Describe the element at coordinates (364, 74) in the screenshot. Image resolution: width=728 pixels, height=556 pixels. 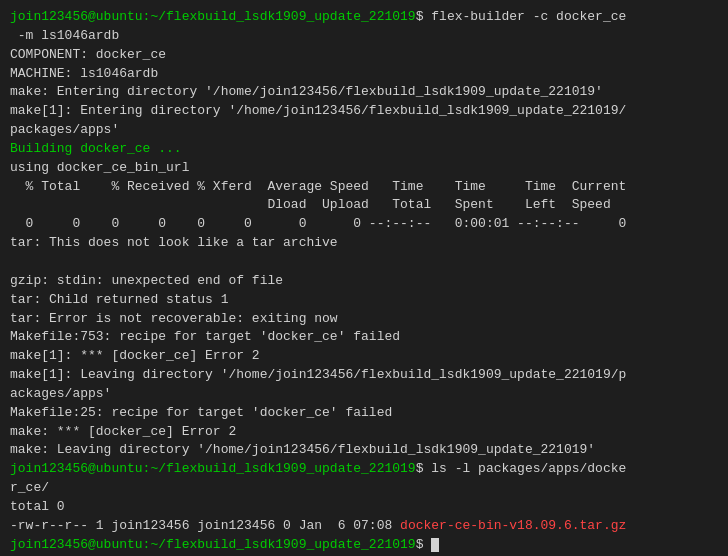
I see `line-4: MACHINE: ls1046ardb` at that location.